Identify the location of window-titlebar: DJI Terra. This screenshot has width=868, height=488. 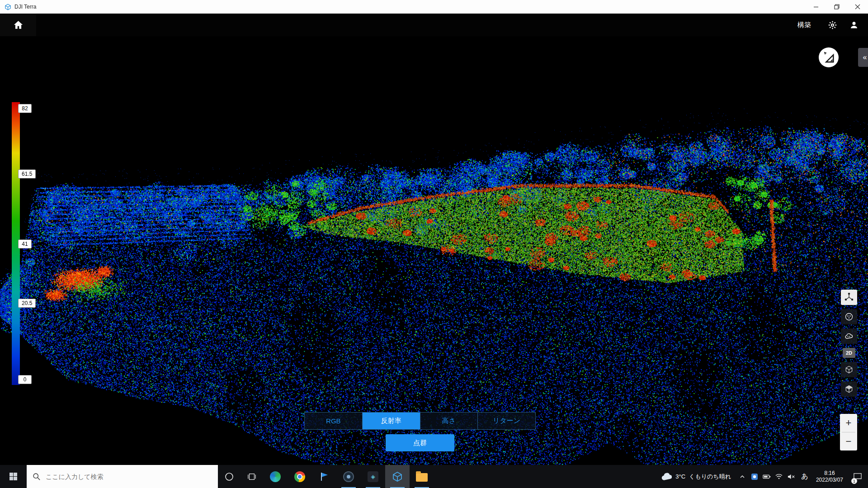
(434, 7).